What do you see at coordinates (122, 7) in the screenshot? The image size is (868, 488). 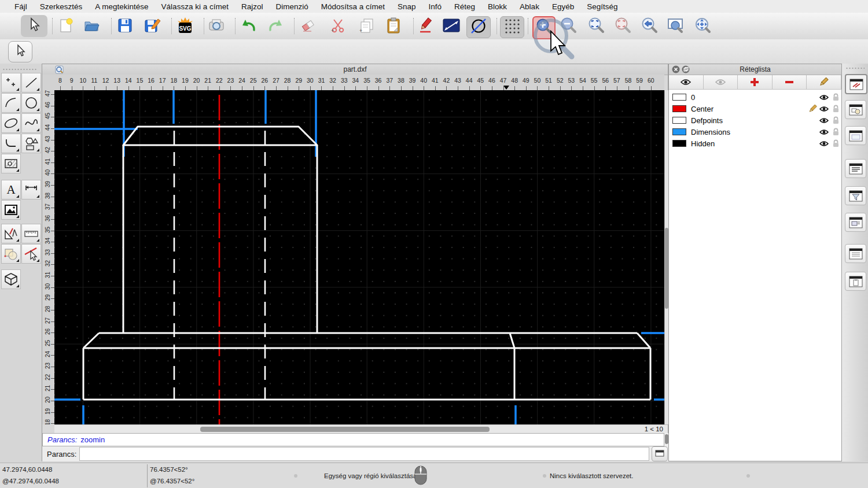 I see `menu-item-a-megtekint-se: A megtekintése` at bounding box center [122, 7].